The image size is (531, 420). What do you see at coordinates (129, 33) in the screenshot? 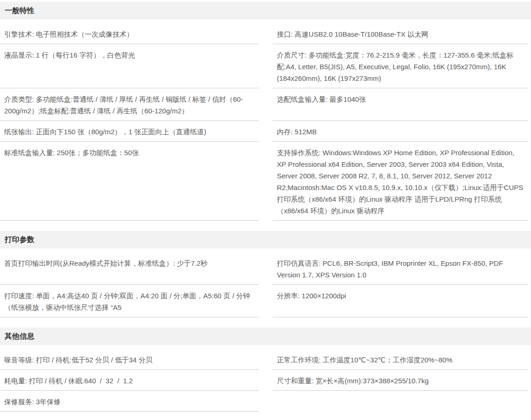
I see `spec-engine-technology: 引擎技术: 电子照相技术（一次成像技术）` at bounding box center [129, 33].